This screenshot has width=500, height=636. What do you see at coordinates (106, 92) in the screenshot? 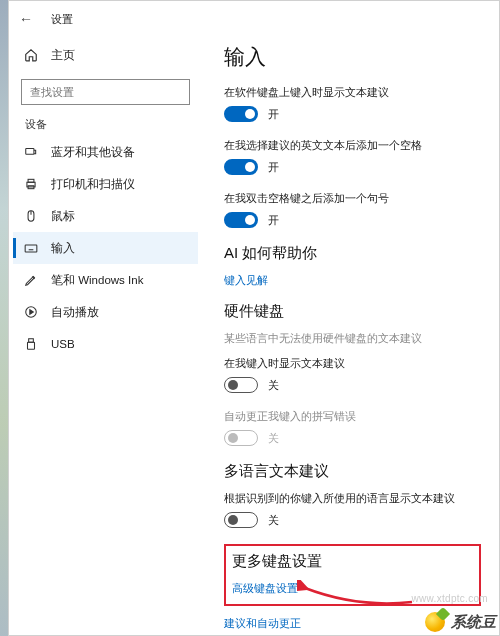
I see `search-wrap` at bounding box center [106, 92].